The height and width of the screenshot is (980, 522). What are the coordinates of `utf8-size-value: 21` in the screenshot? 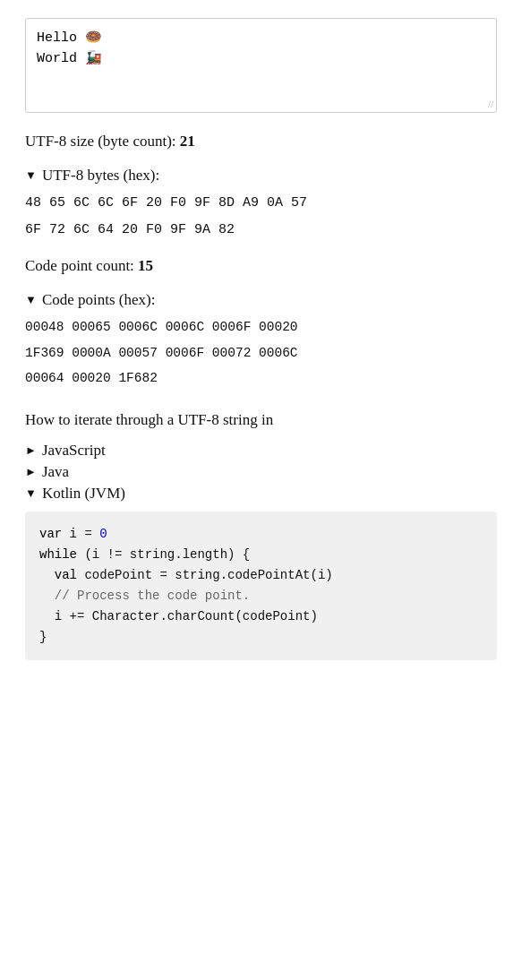 It's located at (188, 142).